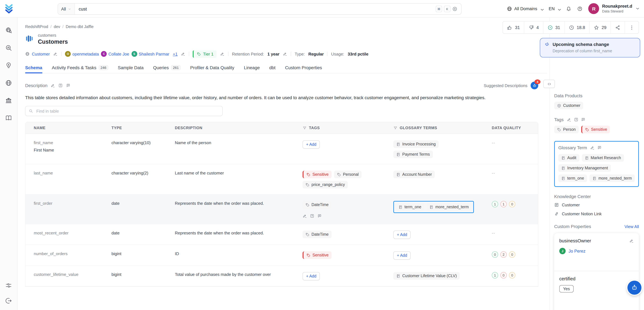 This screenshot has height=310, width=644. What do you see at coordinates (325, 185) in the screenshot?
I see `tag-chip: price_range_policy` at bounding box center [325, 185].